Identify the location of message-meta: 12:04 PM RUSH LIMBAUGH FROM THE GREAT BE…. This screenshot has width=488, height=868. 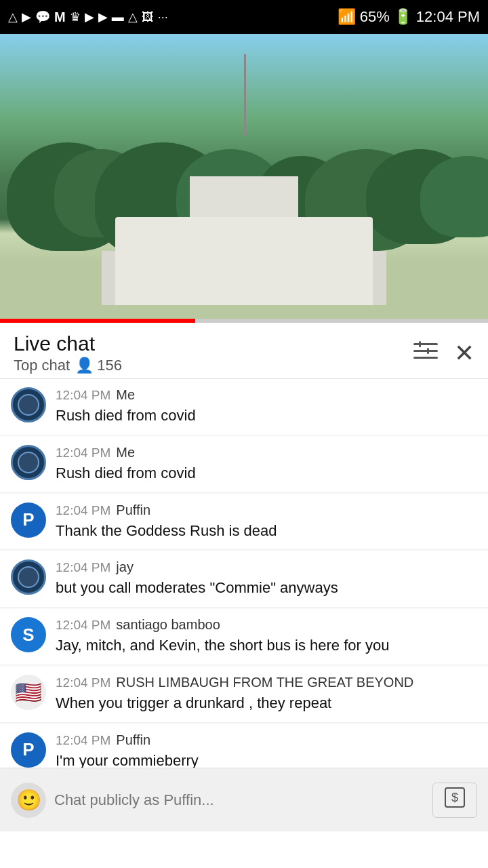
(266, 682).